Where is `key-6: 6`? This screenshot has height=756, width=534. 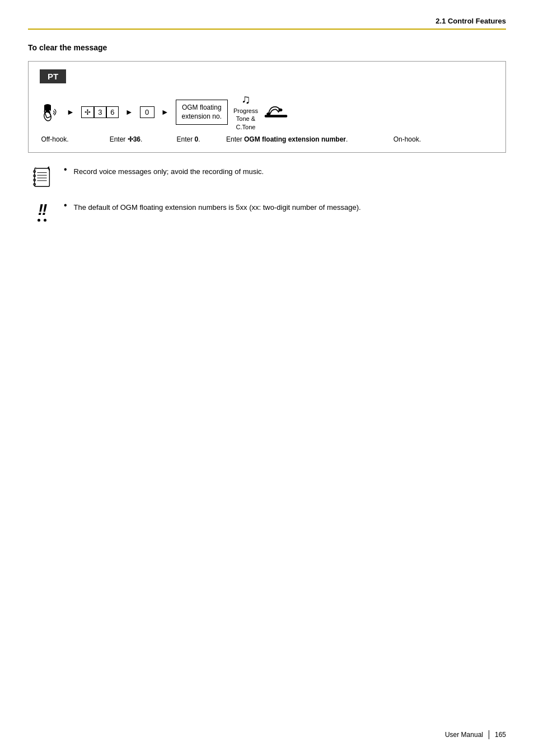
key-6: 6 is located at coordinates (113, 112).